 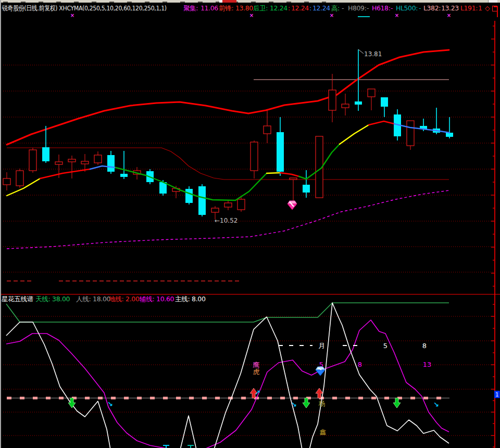 What do you see at coordinates (53, 299) in the screenshot?
I see `field-tianxian: 天线: 38.00` at bounding box center [53, 299].